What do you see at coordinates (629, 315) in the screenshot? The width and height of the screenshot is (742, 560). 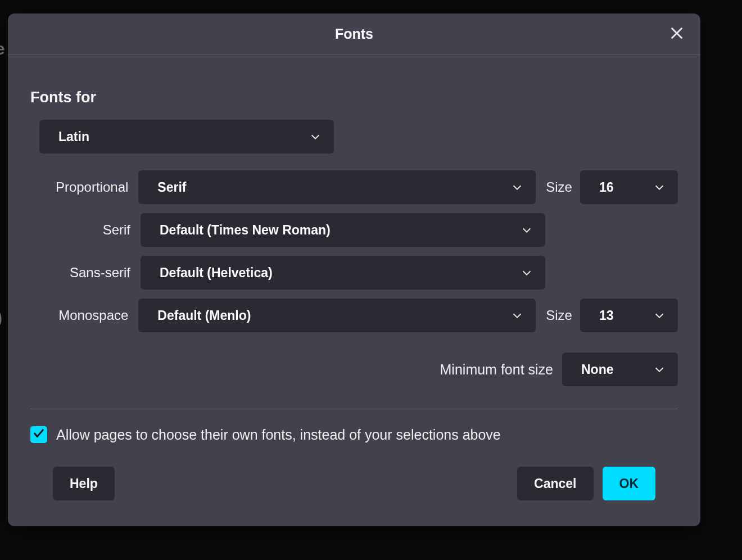 I see `monospace-size-select: 13` at bounding box center [629, 315].